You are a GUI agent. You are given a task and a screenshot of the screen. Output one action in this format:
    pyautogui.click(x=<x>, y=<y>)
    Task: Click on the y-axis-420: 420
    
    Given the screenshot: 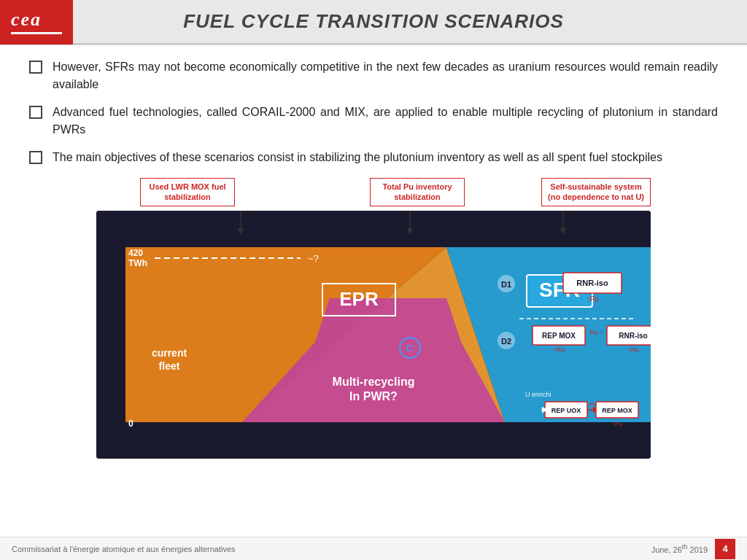 What is the action you would take?
    pyautogui.click(x=136, y=253)
    